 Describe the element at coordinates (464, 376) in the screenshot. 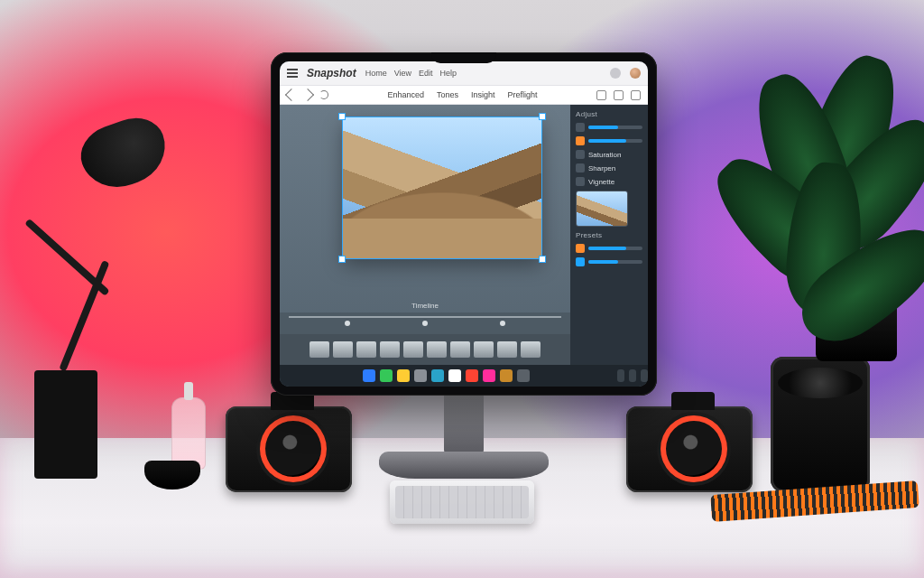

I see `os-taskbar` at that location.